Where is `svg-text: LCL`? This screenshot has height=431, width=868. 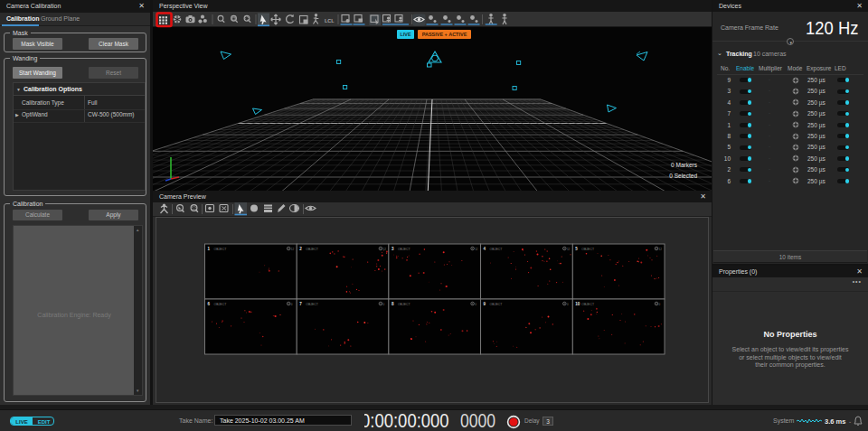 svg-text: LCL is located at coordinates (329, 21).